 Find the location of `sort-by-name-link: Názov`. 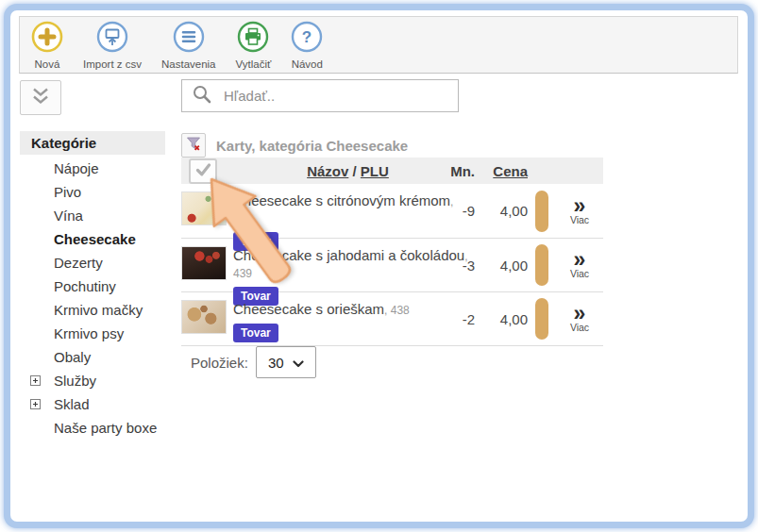

sort-by-name-link: Názov is located at coordinates (328, 172).